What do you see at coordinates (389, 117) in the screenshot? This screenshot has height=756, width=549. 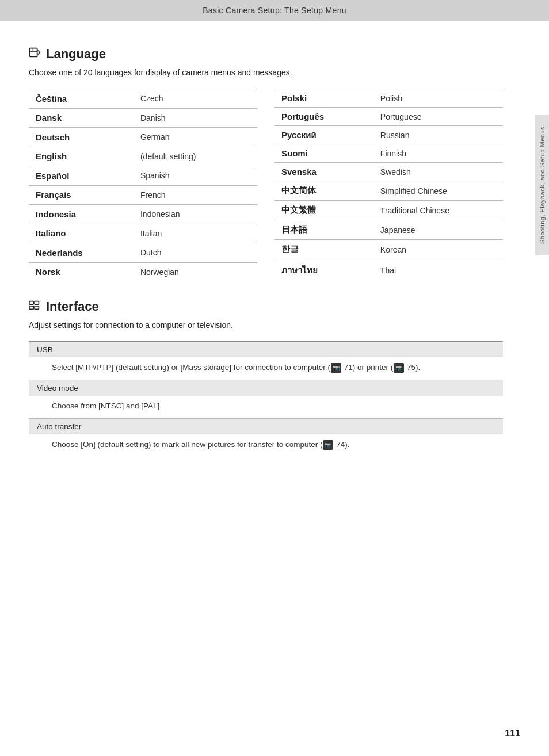 I see `language-row: Português Portuguese` at bounding box center [389, 117].